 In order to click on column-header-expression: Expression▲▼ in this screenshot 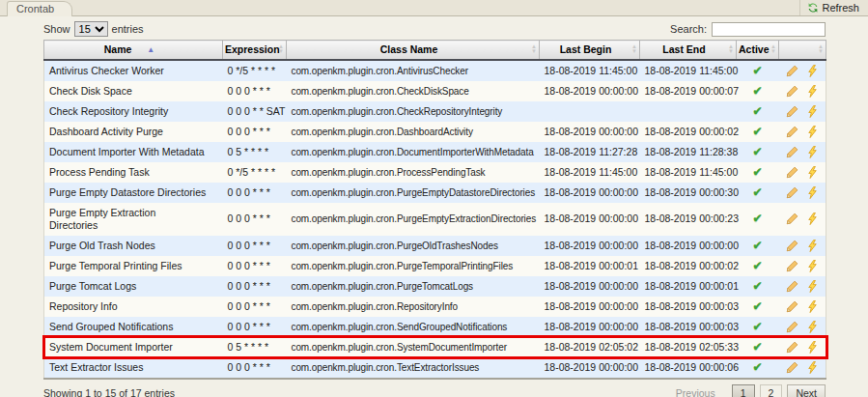, I will do `click(255, 50)`.